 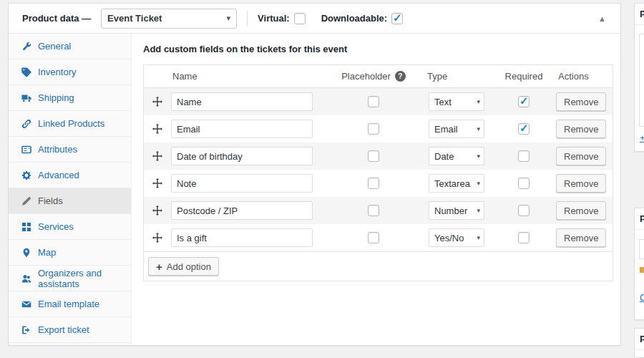 I want to click on gear-icon, so click(x=26, y=175).